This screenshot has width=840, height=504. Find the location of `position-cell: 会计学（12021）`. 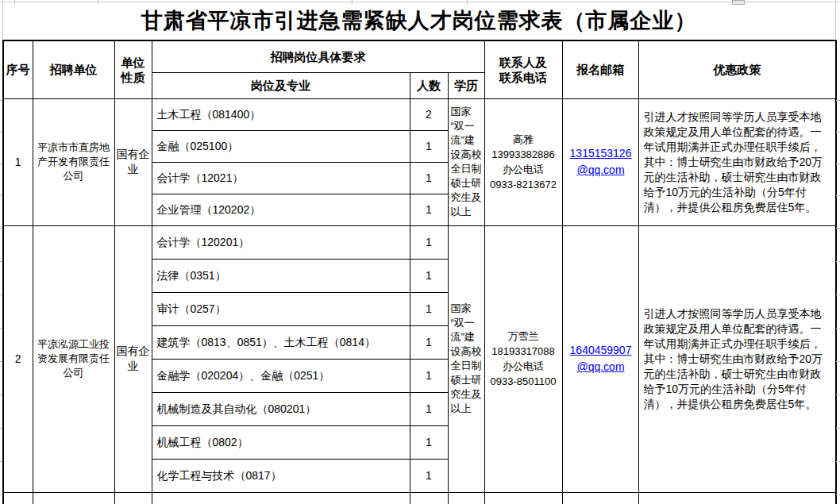

position-cell: 会计学（12021） is located at coordinates (281, 178).